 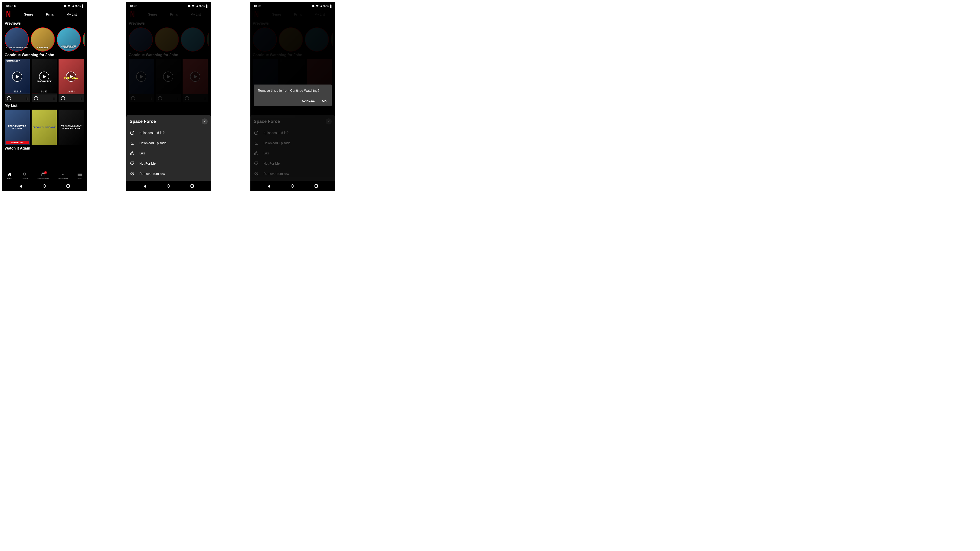 What do you see at coordinates (80, 176) in the screenshot?
I see `nav-more: More` at bounding box center [80, 176].